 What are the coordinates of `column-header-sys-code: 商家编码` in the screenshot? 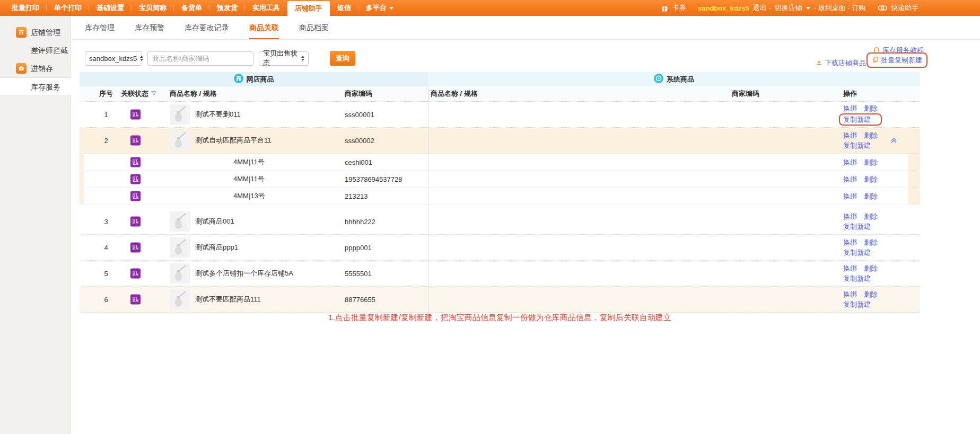 It's located at (746, 94).